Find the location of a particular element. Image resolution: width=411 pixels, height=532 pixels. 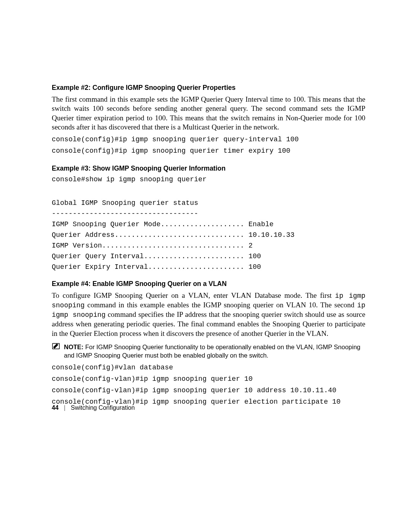

page-number: 44 is located at coordinates (55, 408).